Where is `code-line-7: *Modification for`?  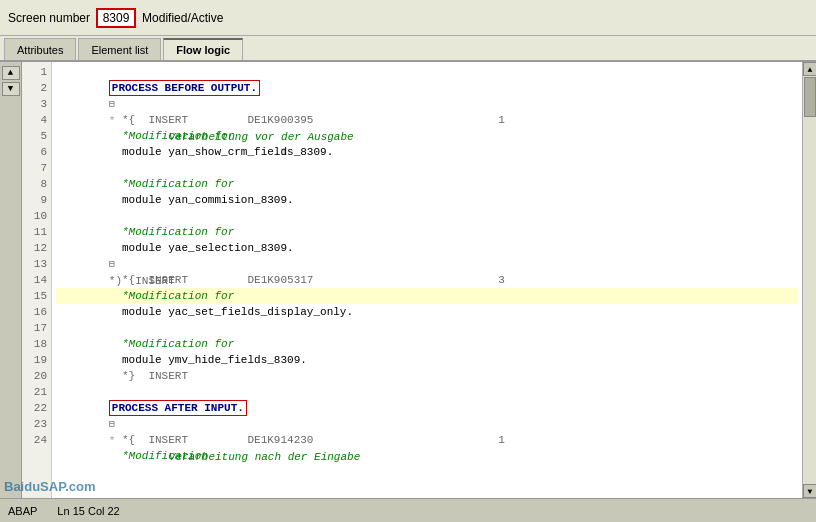 code-line-7: *Modification for is located at coordinates (427, 168).